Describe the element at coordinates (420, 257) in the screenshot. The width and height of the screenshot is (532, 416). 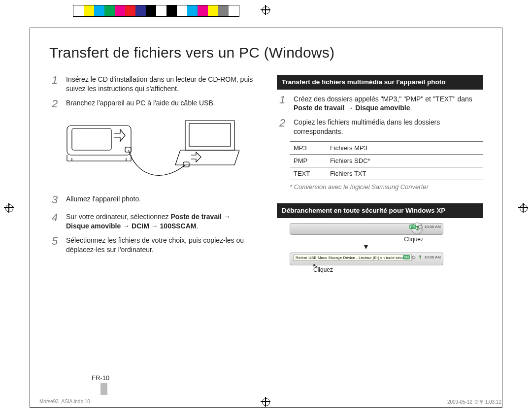
I see `tray-usb-icon` at that location.